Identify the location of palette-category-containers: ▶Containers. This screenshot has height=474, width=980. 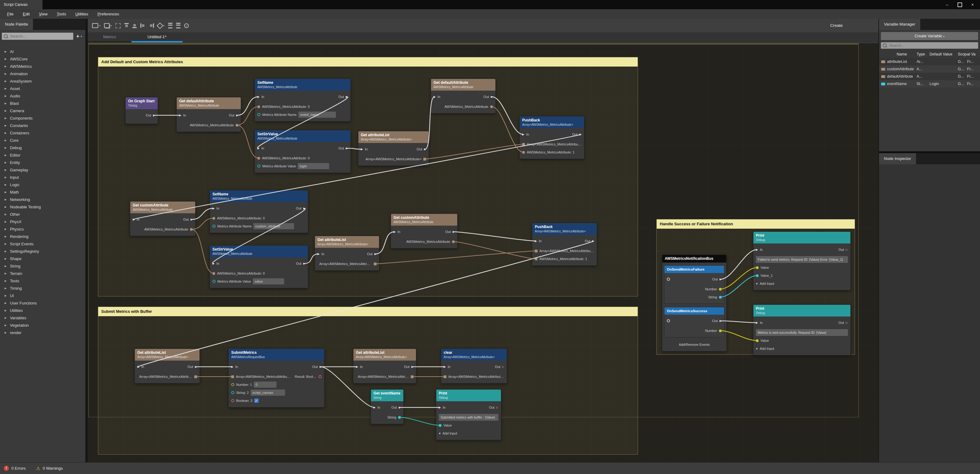
(43, 133).